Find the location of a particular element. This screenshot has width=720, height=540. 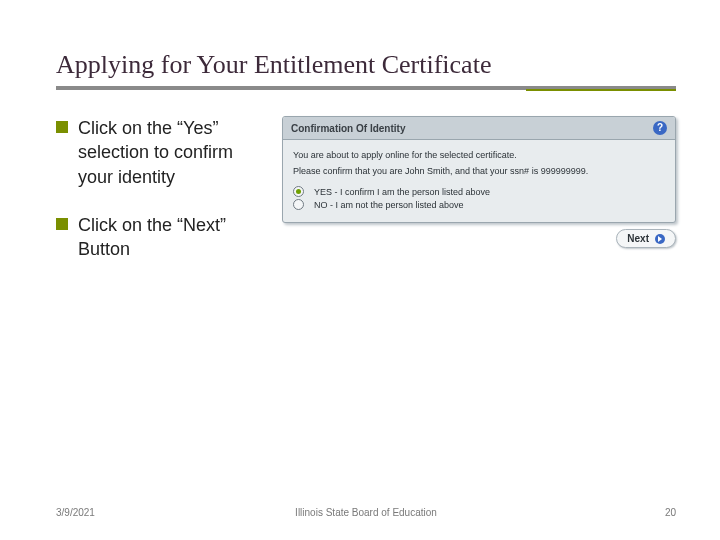

panel-body: You are about to apply online for the se… is located at coordinates (479, 181).